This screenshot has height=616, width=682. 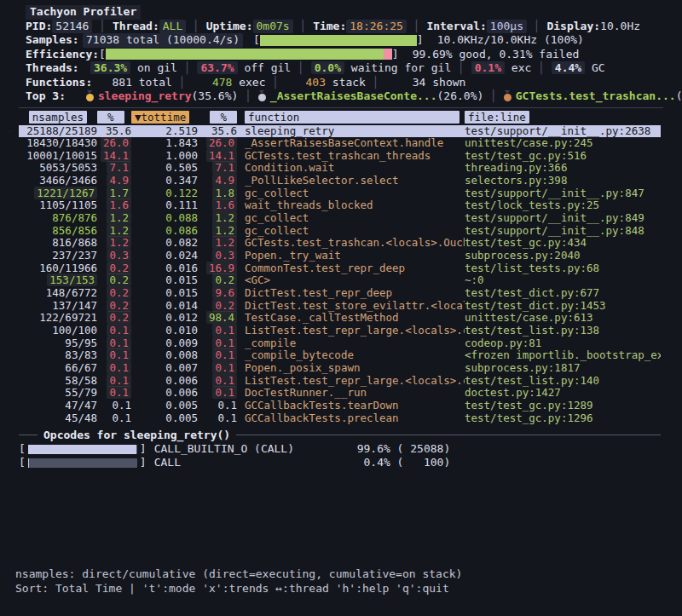 I want to click on table-row: 1221/12671.70.1221.8gc_collecttest/suppo…, so click(x=339, y=194).